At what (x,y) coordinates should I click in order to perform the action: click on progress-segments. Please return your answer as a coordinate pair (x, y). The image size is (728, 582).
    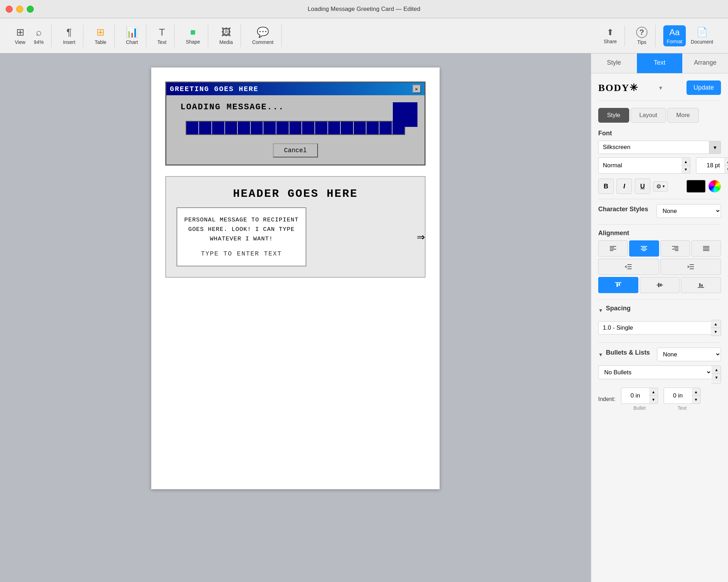
    Looking at the image, I should click on (295, 128).